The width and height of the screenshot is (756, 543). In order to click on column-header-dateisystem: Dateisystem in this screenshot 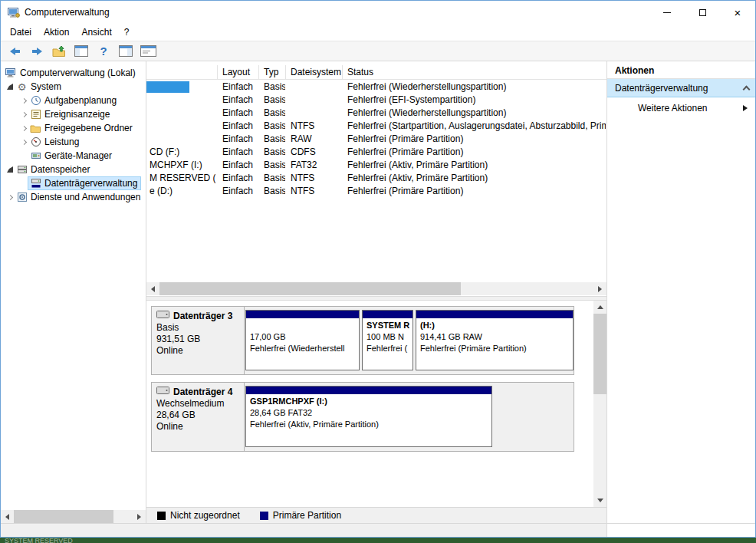, I will do `click(314, 72)`.